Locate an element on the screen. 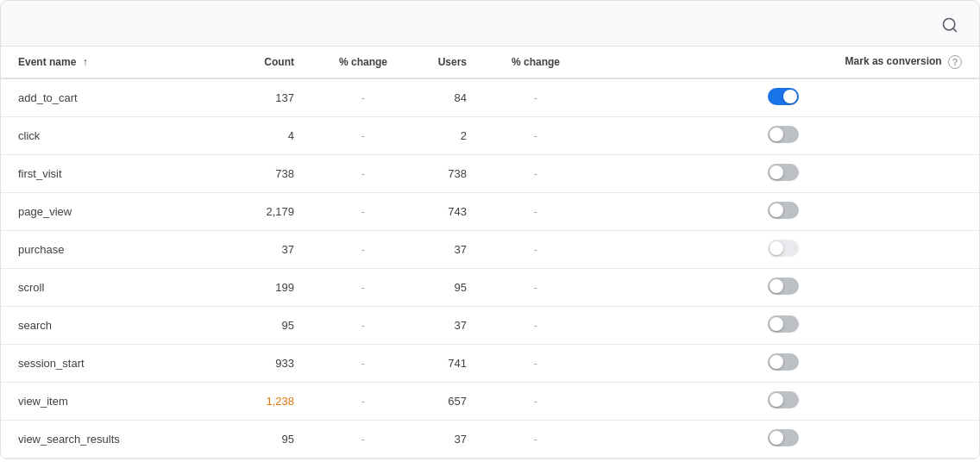 This screenshot has height=474, width=980. col-users: Users is located at coordinates (449, 62).